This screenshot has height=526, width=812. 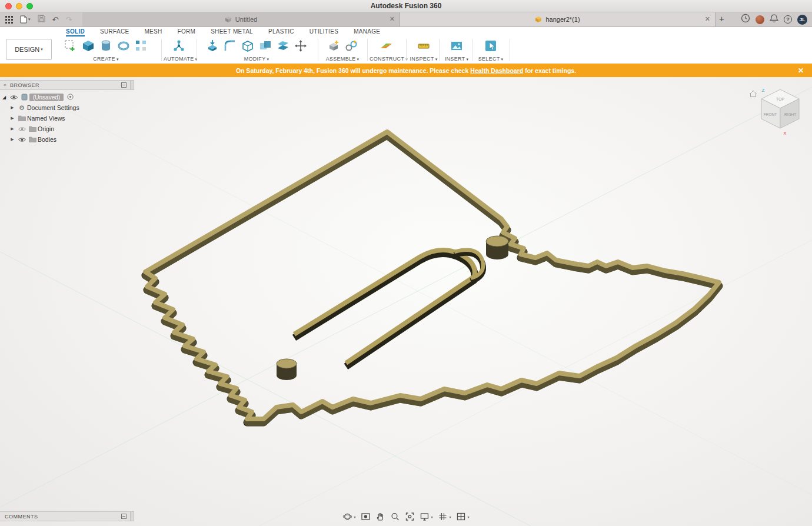 What do you see at coordinates (71, 108) in the screenshot?
I see `browser-row-document-settings: ▶ ⚙ Document Settings` at bounding box center [71, 108].